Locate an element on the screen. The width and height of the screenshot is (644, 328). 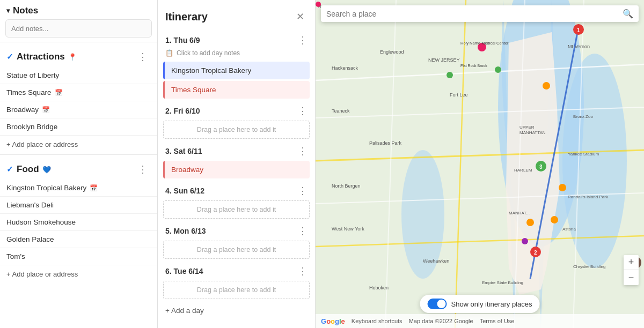
svg-text: Fort Lee is located at coordinates (459, 95).